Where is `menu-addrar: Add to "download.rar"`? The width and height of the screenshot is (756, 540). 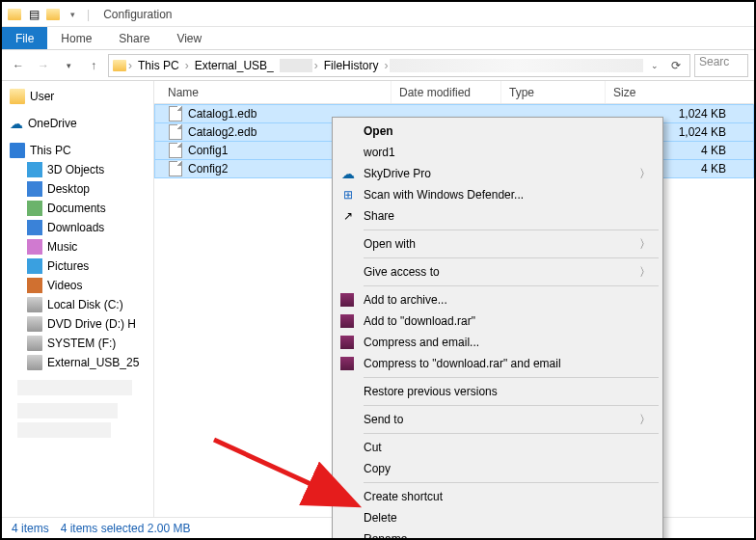
menu-addrar: Add to "download.rar" is located at coordinates (498, 321).